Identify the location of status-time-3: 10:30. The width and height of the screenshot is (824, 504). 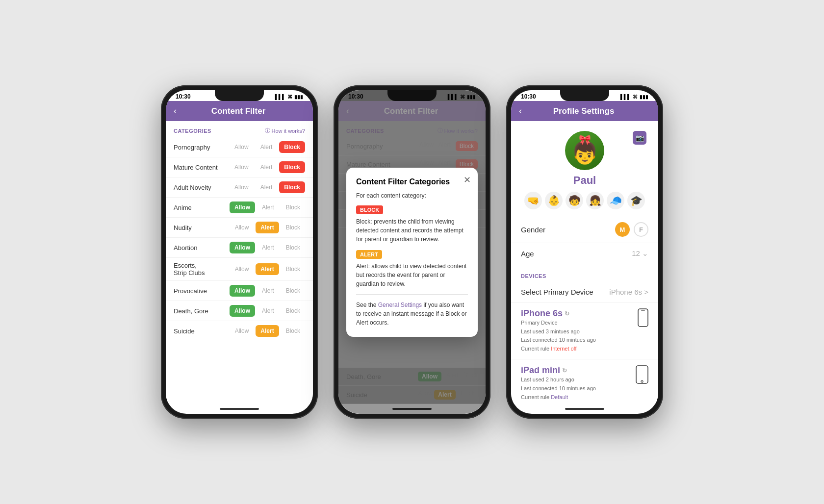
(529, 97).